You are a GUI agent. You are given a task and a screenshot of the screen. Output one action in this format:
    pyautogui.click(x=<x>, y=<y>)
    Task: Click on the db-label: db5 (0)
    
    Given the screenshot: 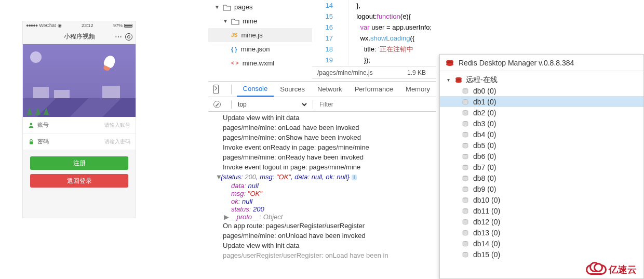 What is the action you would take?
    pyautogui.click(x=485, y=145)
    